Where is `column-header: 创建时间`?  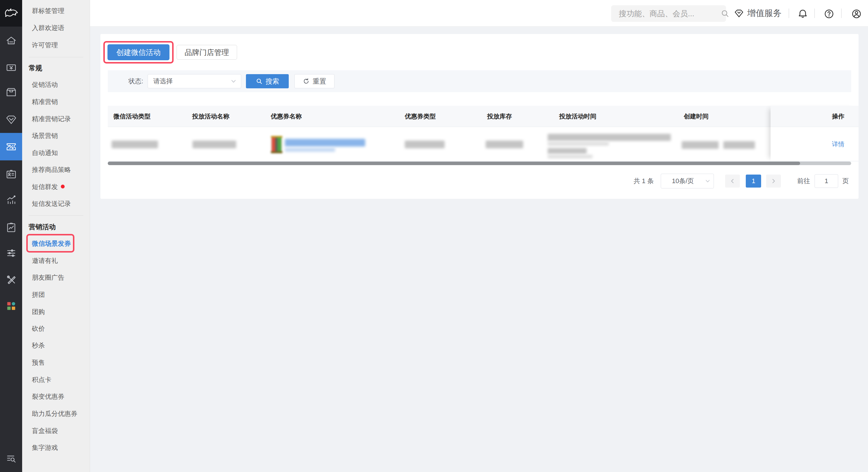 column-header: 创建时间 is located at coordinates (696, 117).